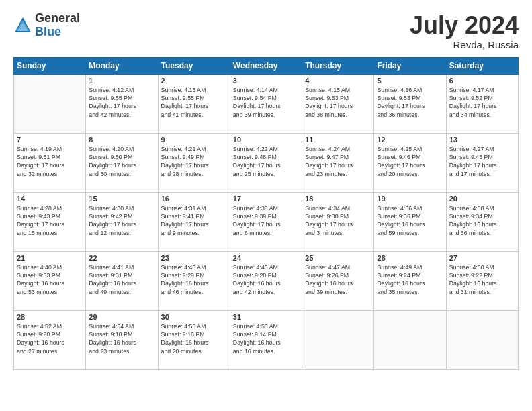  I want to click on calendar-cell: 22Sunrise: 4:41 AMSunset: 9:31 PMDayligh…, so click(122, 281).